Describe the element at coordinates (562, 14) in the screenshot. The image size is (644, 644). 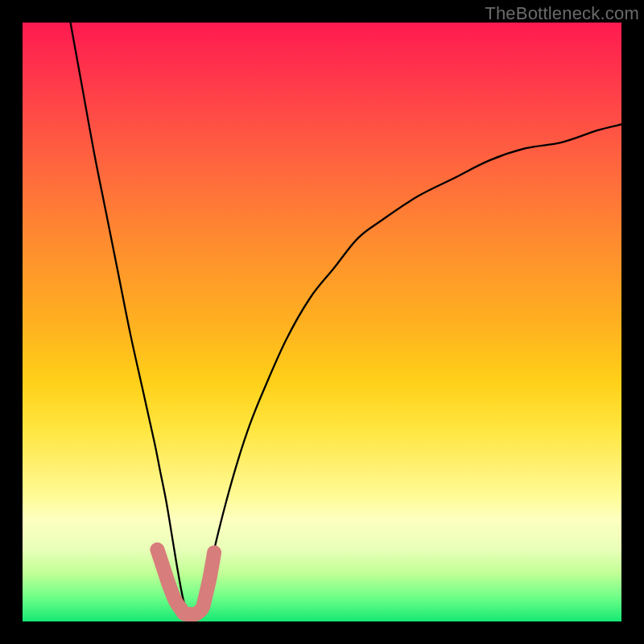
I see `watermark-text: TheBottleneck.com` at that location.